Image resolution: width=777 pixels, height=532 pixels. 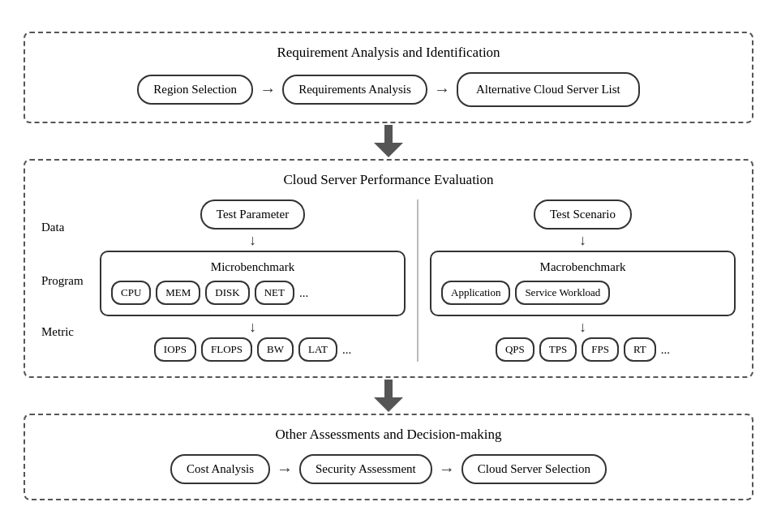 I want to click on security-assessment-box: Security Assessment, so click(x=366, y=469).